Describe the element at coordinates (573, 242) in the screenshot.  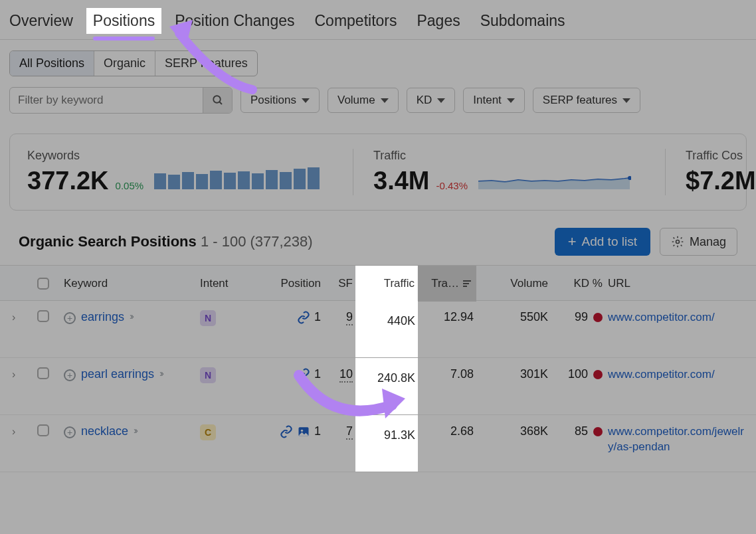
I see `plus-icon: +` at that location.